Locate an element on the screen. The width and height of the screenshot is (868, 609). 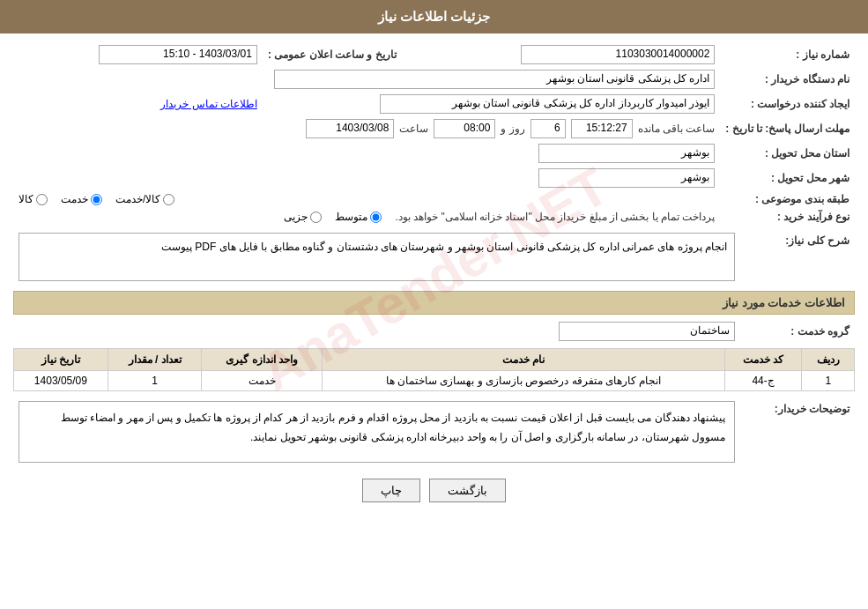
radio-kala-khadamat-label: کالا/خدمت is located at coordinates (137, 199).